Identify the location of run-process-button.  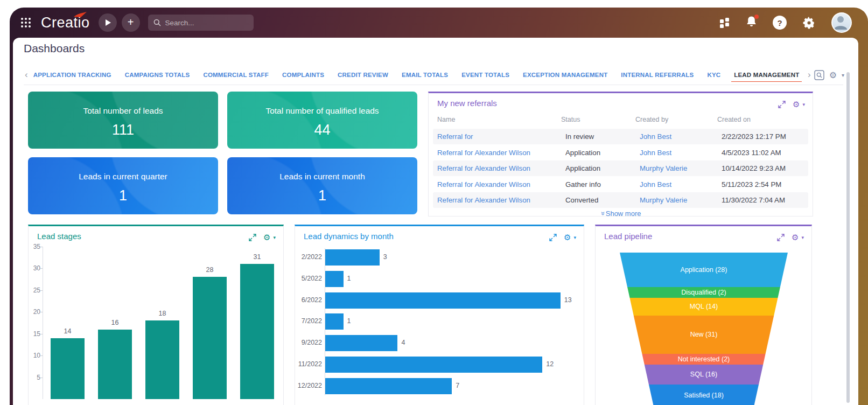
(108, 23).